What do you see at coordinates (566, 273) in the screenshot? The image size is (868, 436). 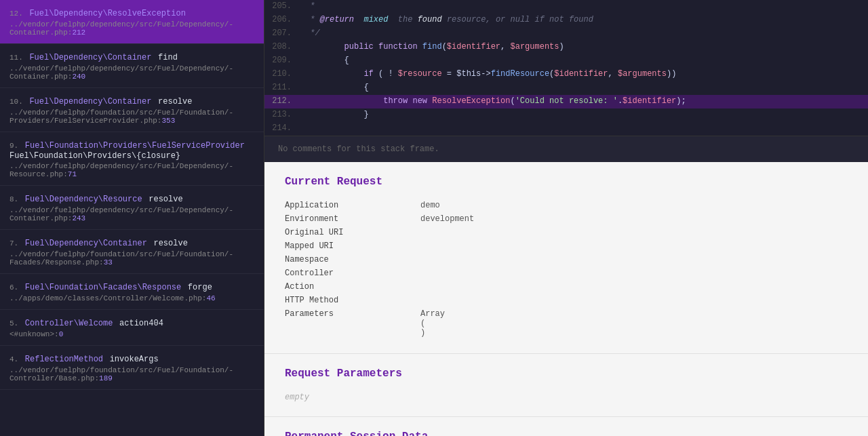 I see `info-row-controller: Controller` at bounding box center [566, 273].